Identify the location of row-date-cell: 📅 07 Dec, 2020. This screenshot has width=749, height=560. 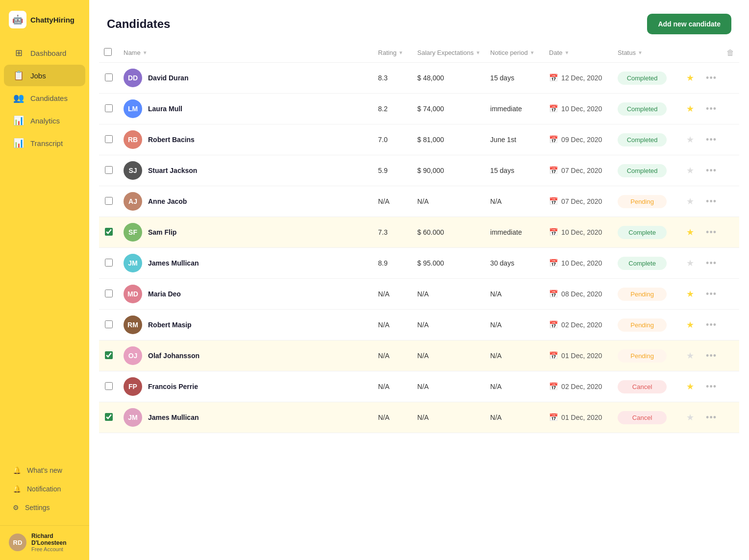
(578, 202).